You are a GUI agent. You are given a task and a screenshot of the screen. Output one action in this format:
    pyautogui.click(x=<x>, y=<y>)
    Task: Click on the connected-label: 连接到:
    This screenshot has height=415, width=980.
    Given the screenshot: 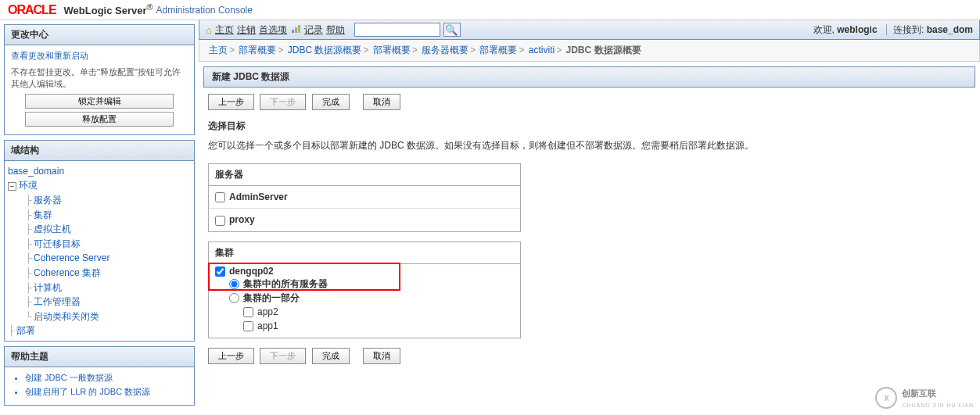 What is the action you would take?
    pyautogui.click(x=909, y=30)
    